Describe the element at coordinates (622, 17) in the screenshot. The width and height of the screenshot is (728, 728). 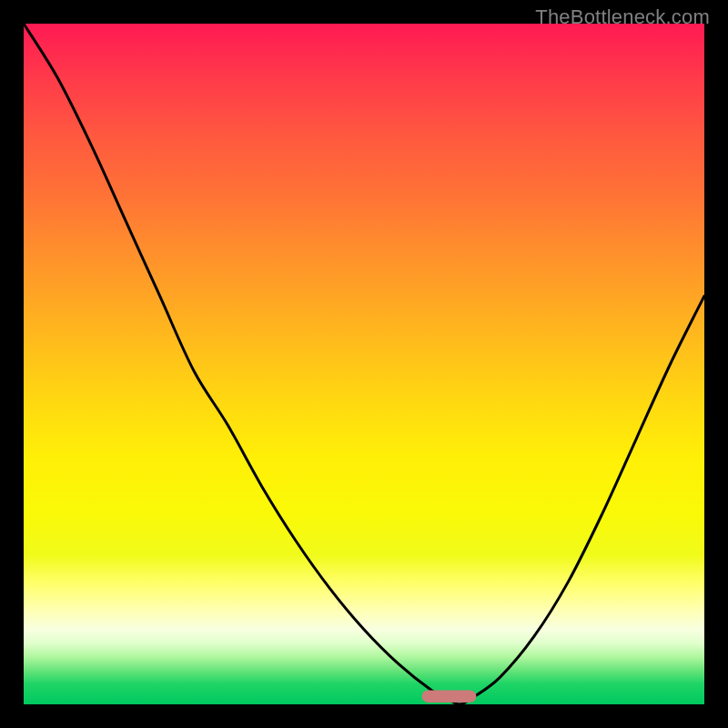
I see `watermark-text: TheBottleneck.com` at that location.